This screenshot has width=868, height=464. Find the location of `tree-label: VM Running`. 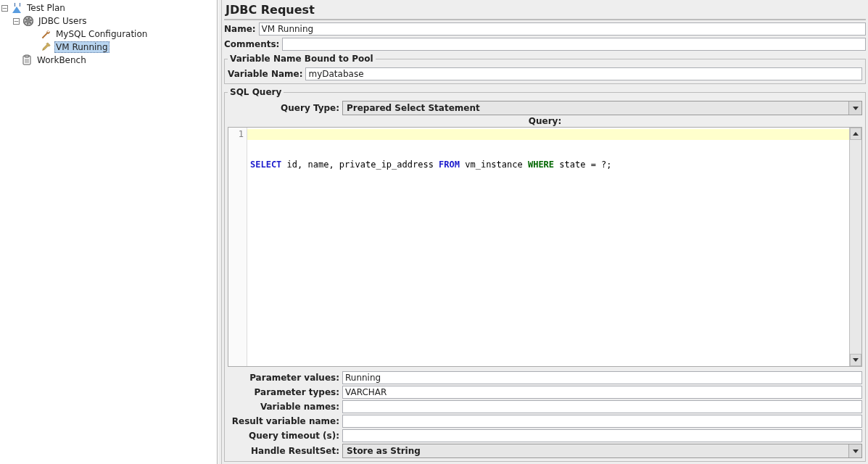

tree-label: VM Running is located at coordinates (82, 47).